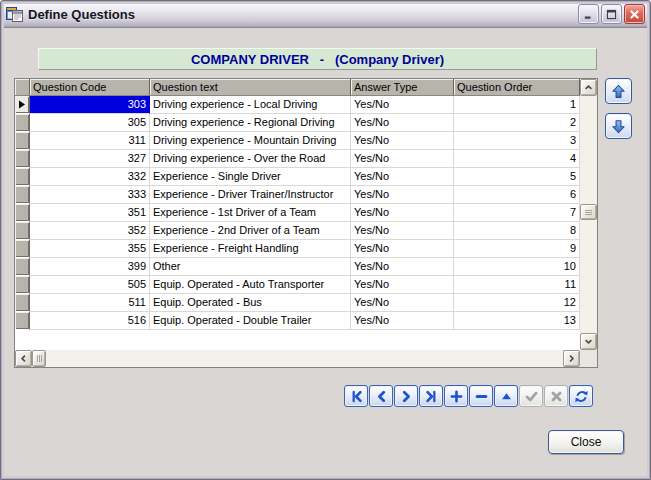 This screenshot has height=480, width=651. Describe the element at coordinates (506, 396) in the screenshot. I see `nav-edit-button` at that location.